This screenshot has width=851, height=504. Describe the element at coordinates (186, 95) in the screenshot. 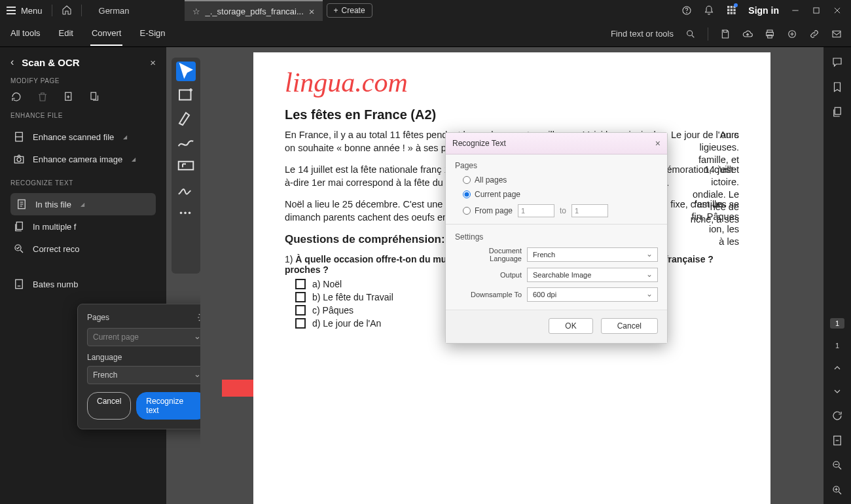

I see `add-text-icon` at that location.